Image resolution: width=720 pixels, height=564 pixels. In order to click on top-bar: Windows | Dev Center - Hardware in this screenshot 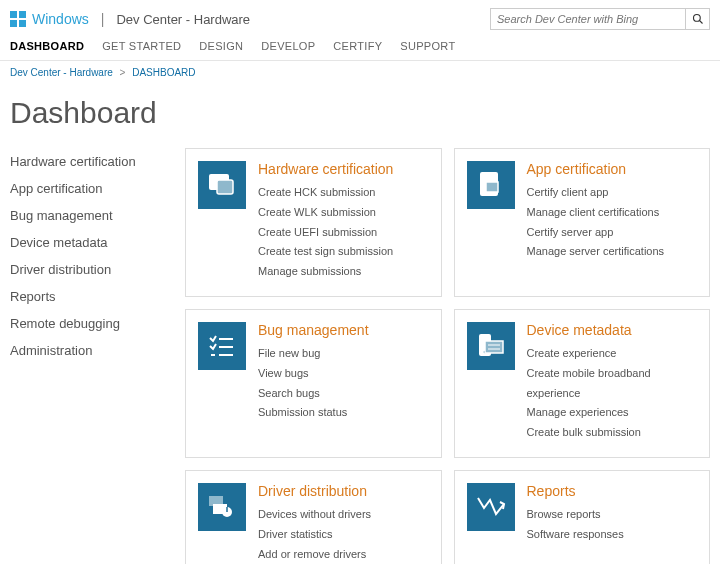, I will do `click(360, 18)`.